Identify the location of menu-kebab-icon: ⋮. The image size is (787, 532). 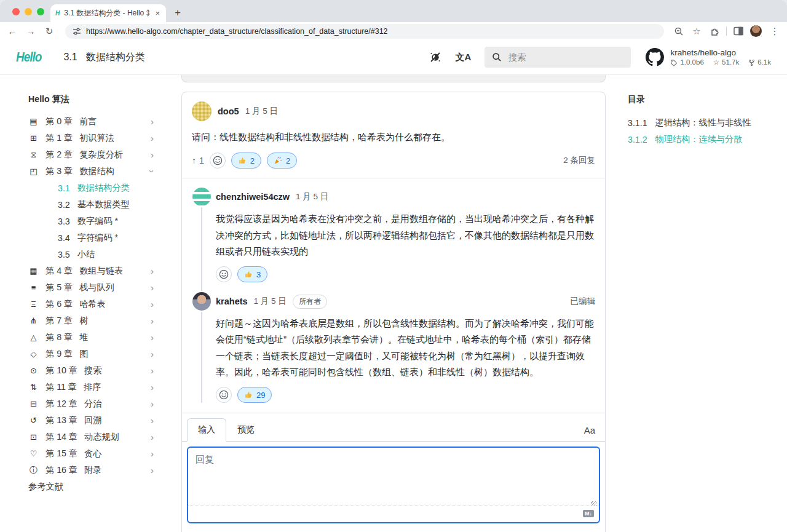
(775, 31).